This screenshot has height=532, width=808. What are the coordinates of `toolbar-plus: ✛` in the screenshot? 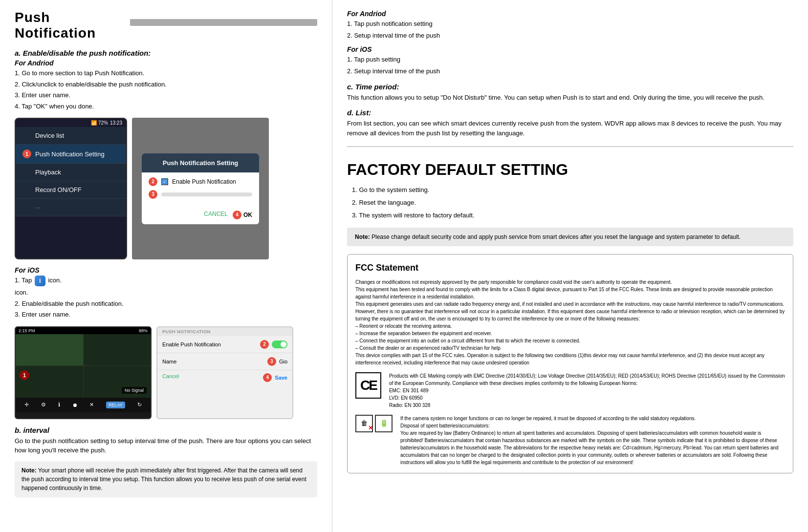 It's located at (26, 404).